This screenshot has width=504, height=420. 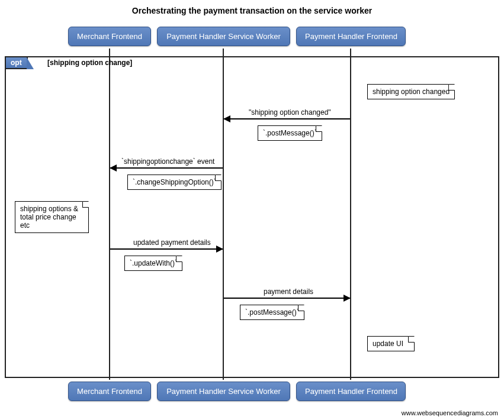 I want to click on participant-ph-top: Payment Handler Frontend, so click(x=351, y=37).